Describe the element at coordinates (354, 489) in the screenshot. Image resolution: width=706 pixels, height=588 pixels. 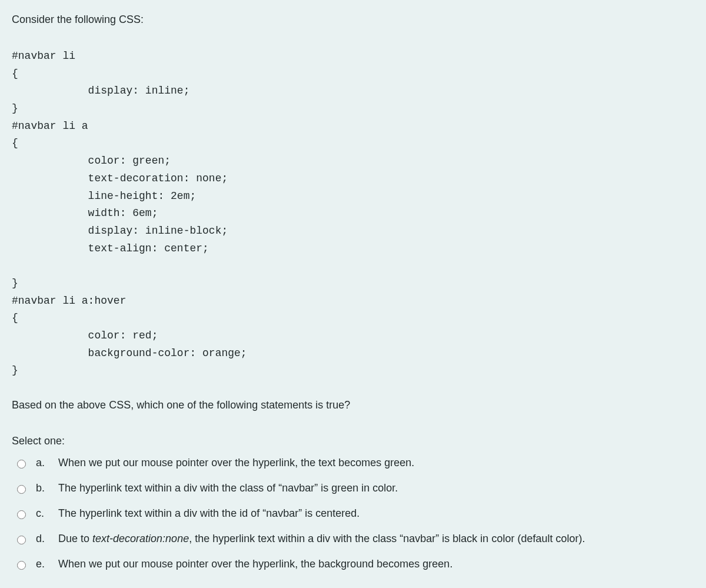
I see `option-b: b. The hyperlink text within a div with …` at that location.